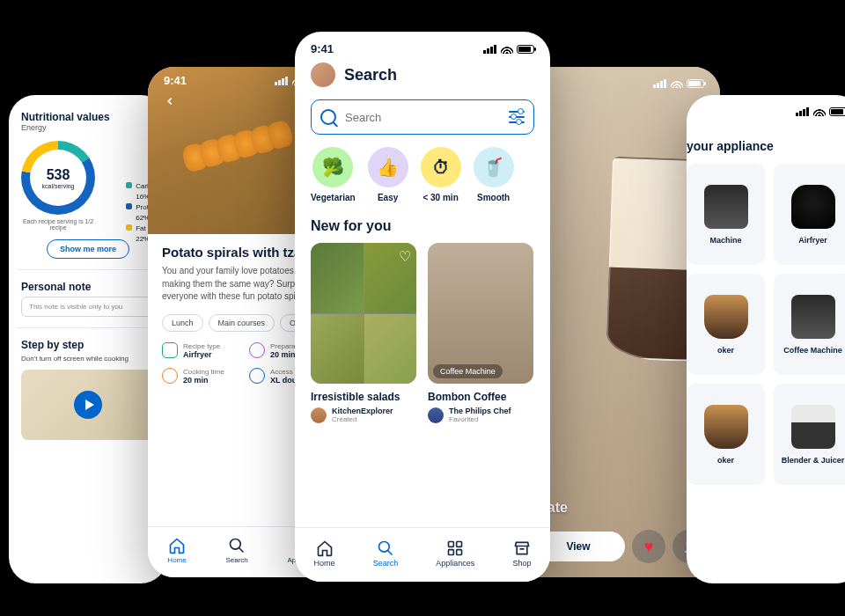  I want to click on section-subtitle: Energy, so click(88, 128).